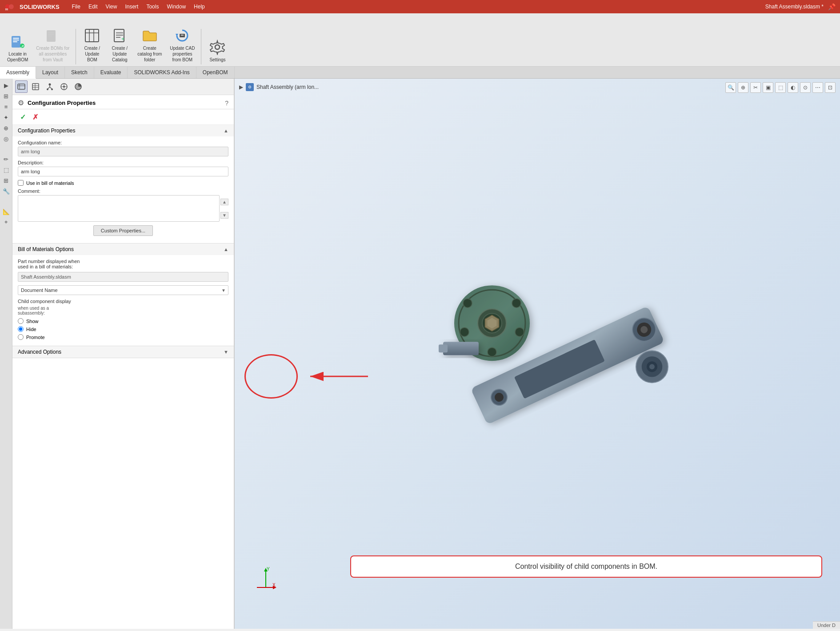 Image resolution: width=840 pixels, height=631 pixels. What do you see at coordinates (20, 321) in the screenshot?
I see `radio-show` at bounding box center [20, 321].